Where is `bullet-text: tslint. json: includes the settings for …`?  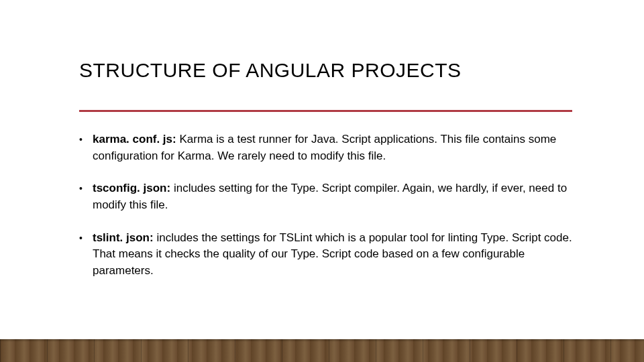 bullet-text: tslint. json: includes the settings for … is located at coordinates (333, 255).